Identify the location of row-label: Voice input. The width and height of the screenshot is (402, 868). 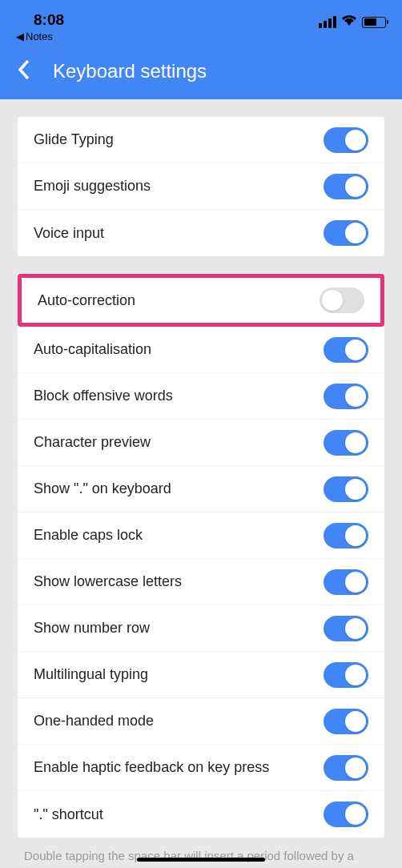
(69, 234).